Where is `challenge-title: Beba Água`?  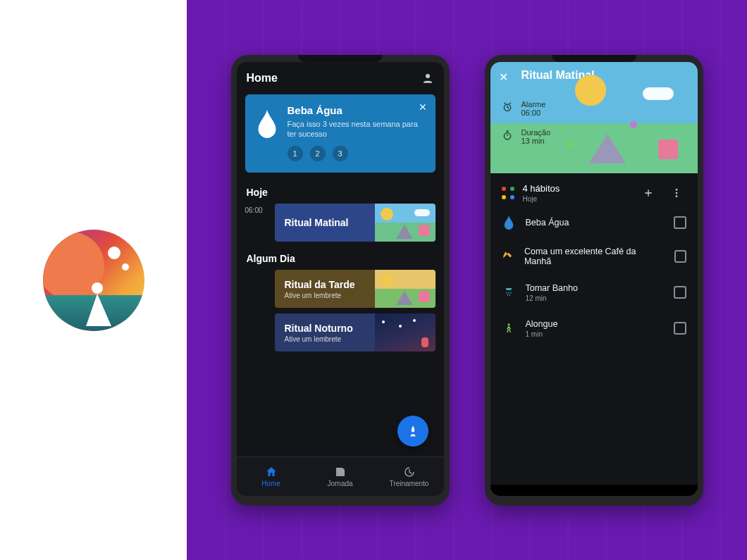
challenge-title: Beba Água is located at coordinates (357, 110).